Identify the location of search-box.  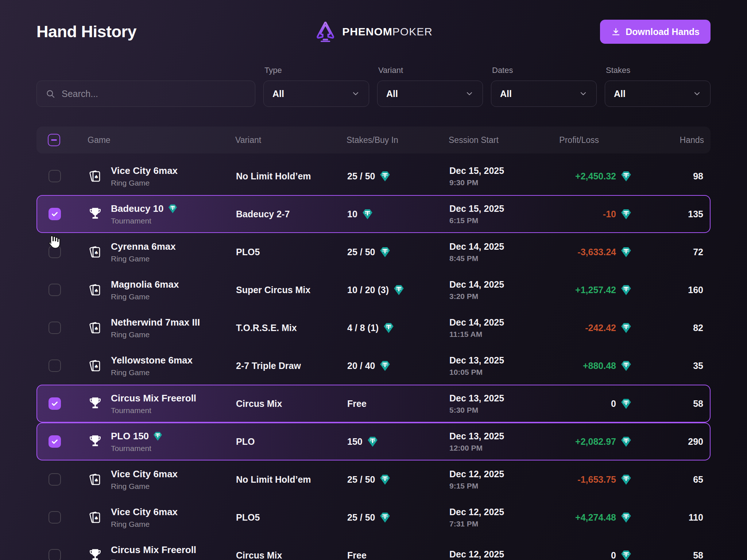
(146, 94).